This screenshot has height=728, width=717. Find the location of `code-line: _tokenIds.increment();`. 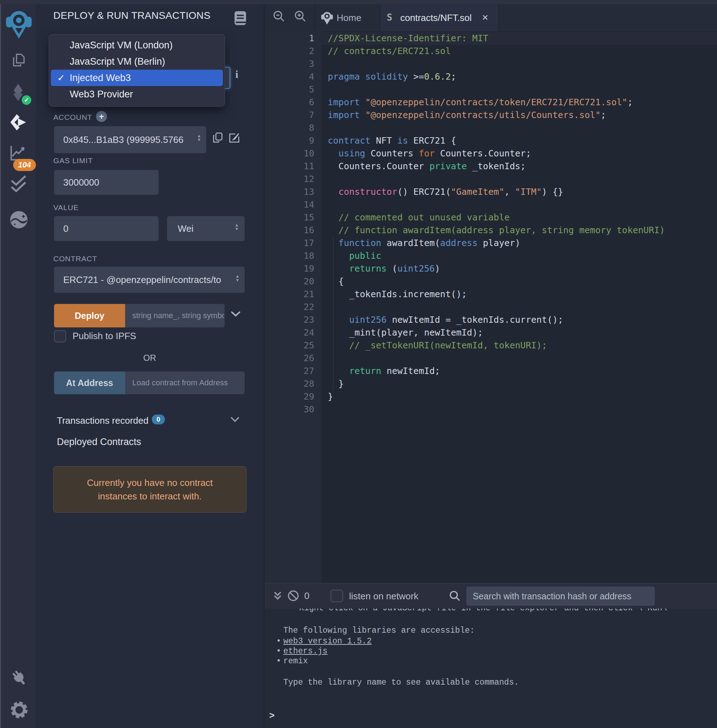

code-line: _tokenIds.increment(); is located at coordinates (519, 295).